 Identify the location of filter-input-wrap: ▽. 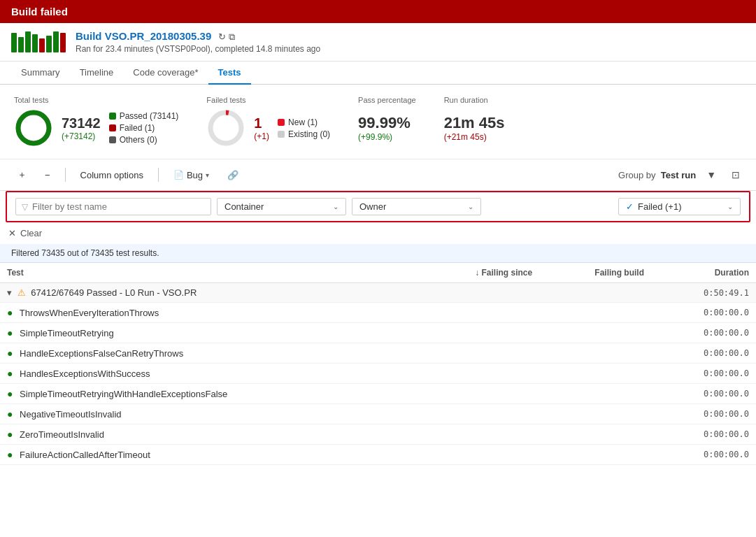
(113, 207).